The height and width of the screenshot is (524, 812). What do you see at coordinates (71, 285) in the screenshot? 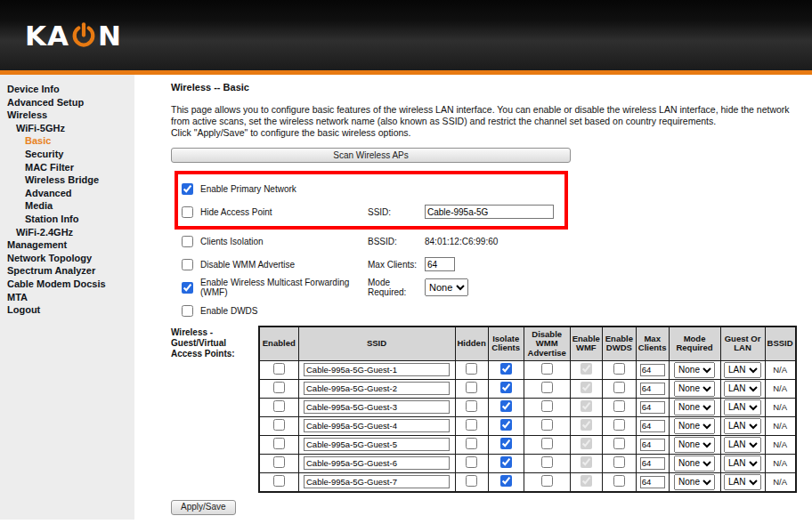
I see `sidebar-item-cable-modem-docsis: Cable Modem Docsis` at bounding box center [71, 285].